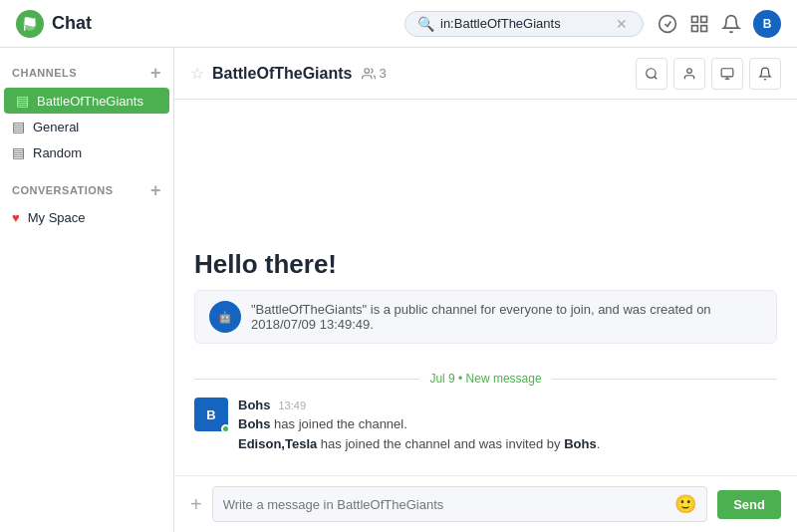 The image size is (797, 532). What do you see at coordinates (197, 74) in the screenshot?
I see `star-icon: ☆` at bounding box center [197, 74].